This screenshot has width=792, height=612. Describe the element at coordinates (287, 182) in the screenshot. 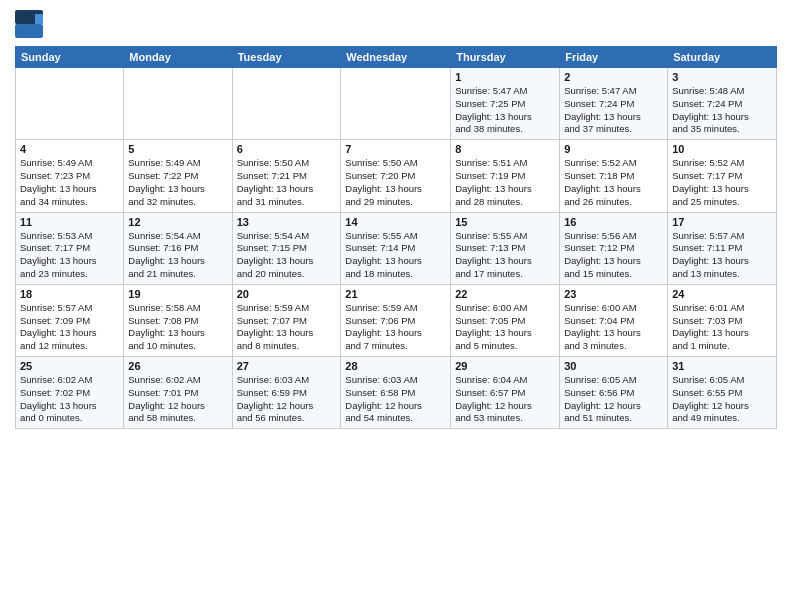

I see `day-info: Sunrise: 5:50 AM Sunset: 7:21 PM Dayligh…` at that location.